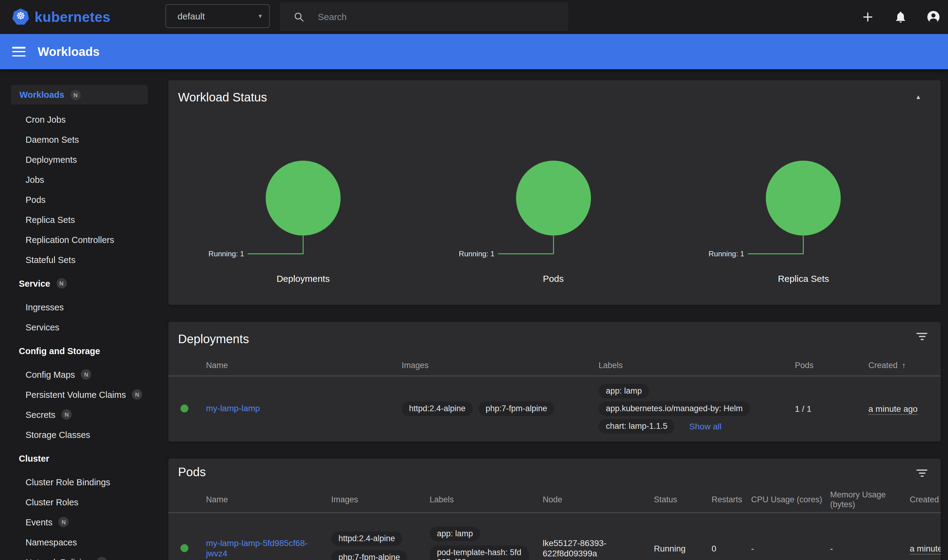 The width and height of the screenshot is (948, 560). I want to click on sidebar-item-network-policies: Network Policies N, so click(79, 556).